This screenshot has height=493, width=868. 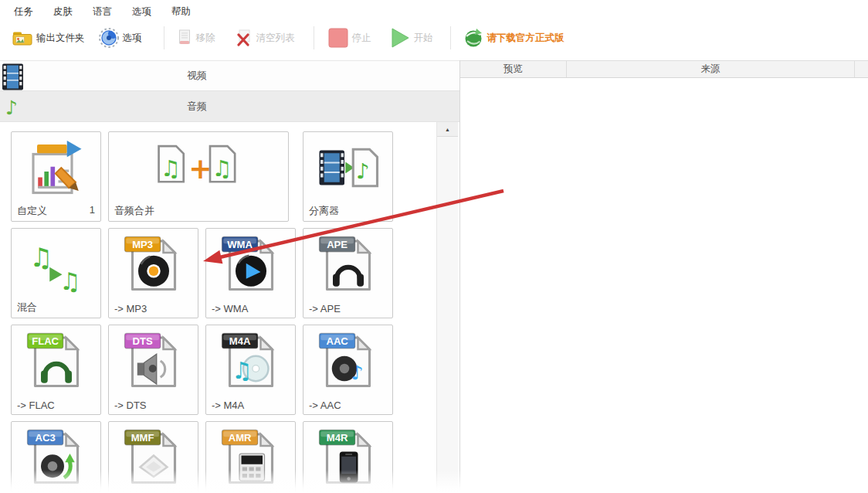 What do you see at coordinates (120, 38) in the screenshot?
I see `options-button: 选项` at bounding box center [120, 38].